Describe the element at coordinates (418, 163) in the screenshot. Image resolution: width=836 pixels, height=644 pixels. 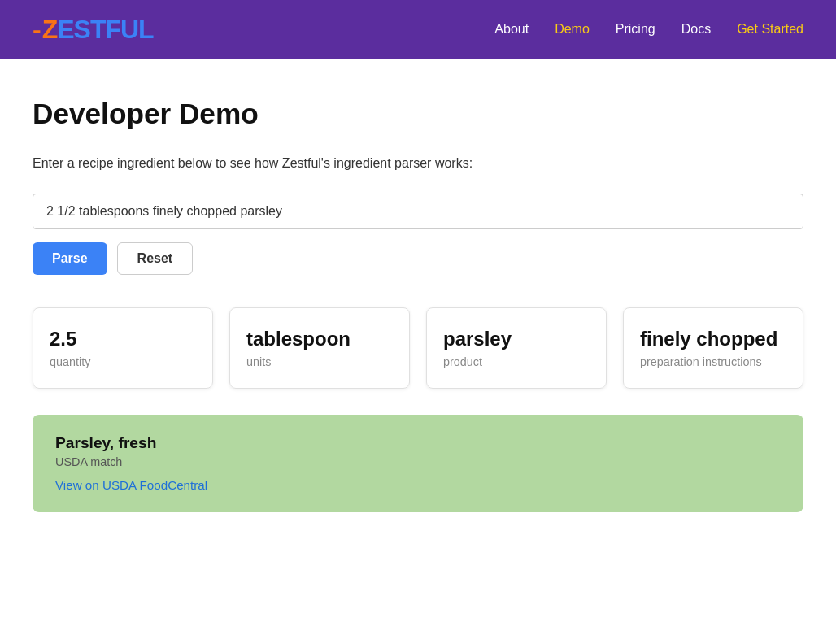
I see `page-description: Enter a recipe ingredient below to see h…` at that location.